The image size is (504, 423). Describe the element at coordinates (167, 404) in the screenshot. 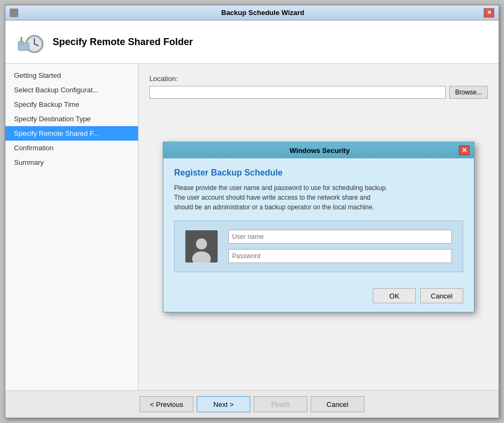

I see `previous-button: < Previous` at that location.